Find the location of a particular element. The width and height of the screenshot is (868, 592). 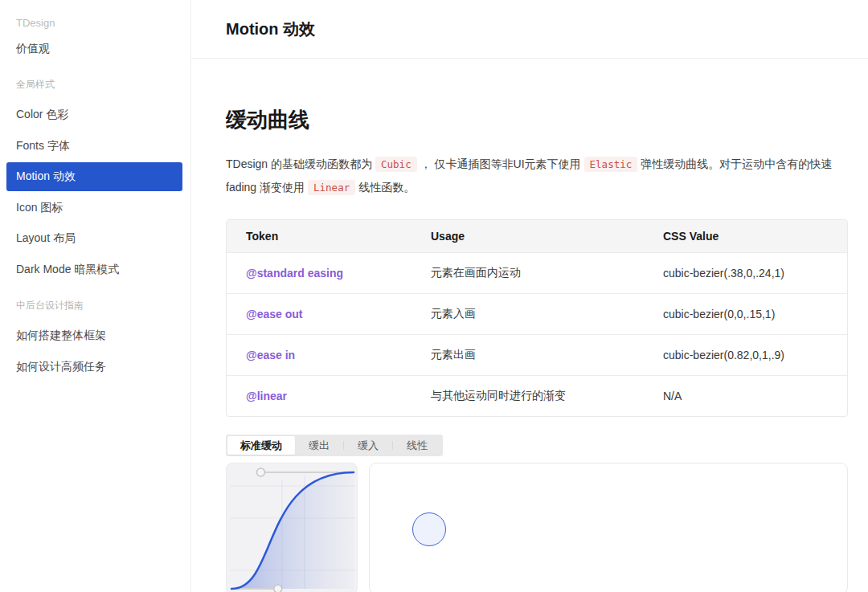

sidebar-item: Dark Mode 暗黑模式 is located at coordinates (95, 270).